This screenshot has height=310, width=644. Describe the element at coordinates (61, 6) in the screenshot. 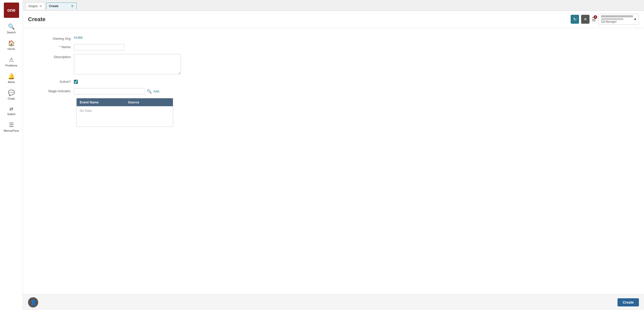

I see `tab-create: ✕` at that location.